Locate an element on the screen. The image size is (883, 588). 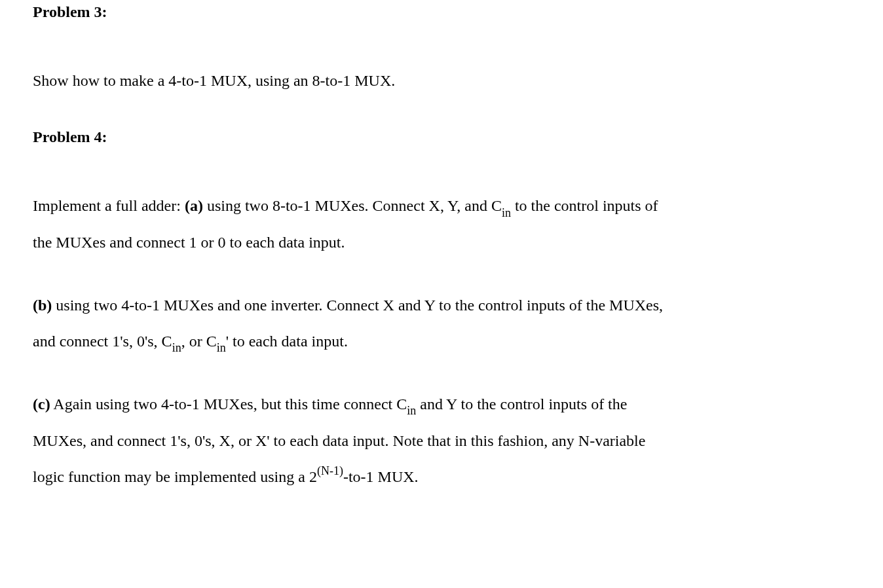
problem-3-heading: Problem 3: is located at coordinates (442, 12).